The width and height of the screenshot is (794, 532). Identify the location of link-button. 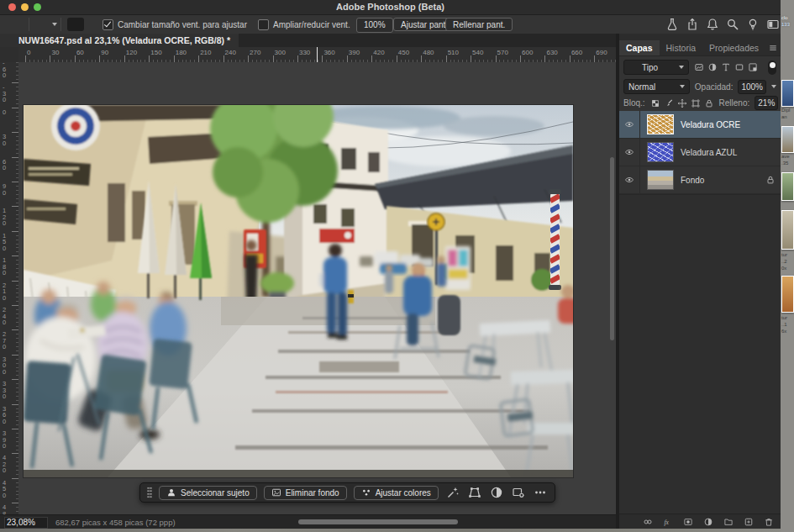
(648, 522).